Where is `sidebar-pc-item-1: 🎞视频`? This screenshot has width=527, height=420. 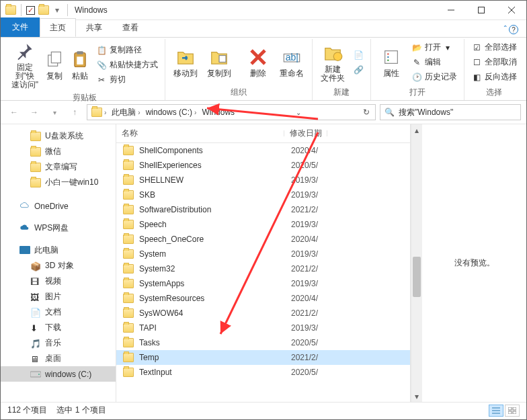
sidebar-pc-item-1: 🎞视频 is located at coordinates (58, 281).